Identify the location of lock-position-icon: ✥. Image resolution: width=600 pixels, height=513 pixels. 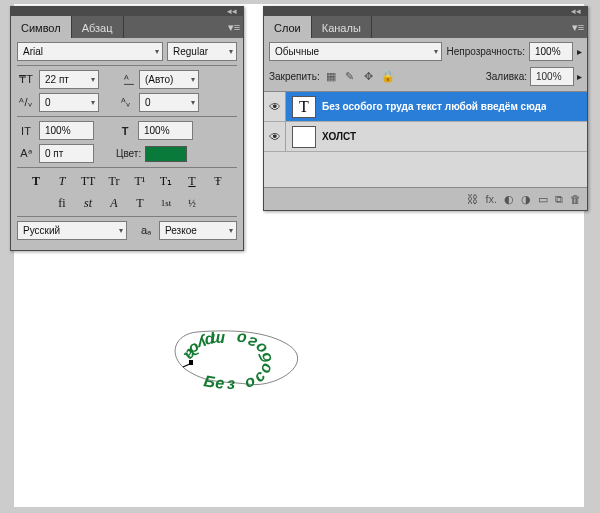
(369, 77).